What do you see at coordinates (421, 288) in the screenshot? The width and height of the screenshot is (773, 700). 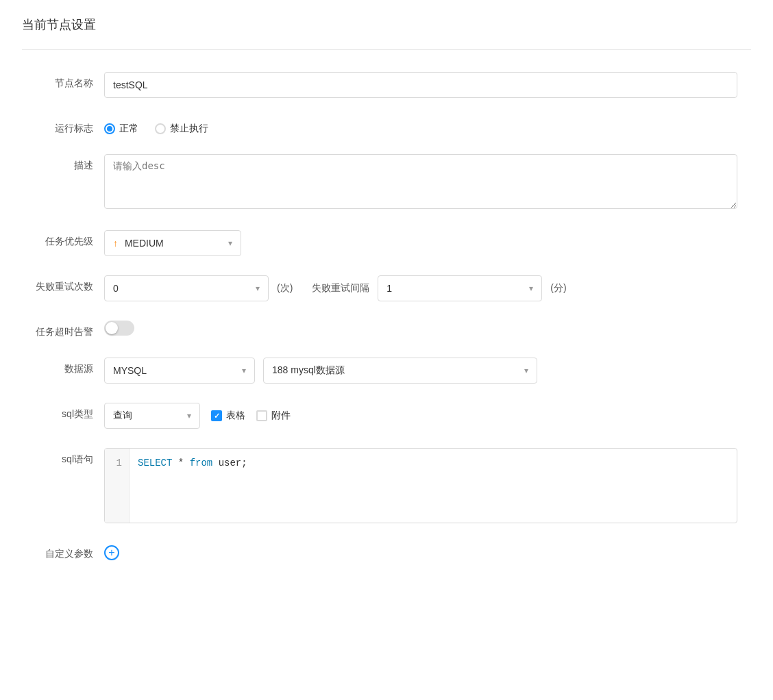 I see `retry-inline-row: 0 ▾ (次) 失败重试间隔 1 ▾ (分)` at bounding box center [421, 288].